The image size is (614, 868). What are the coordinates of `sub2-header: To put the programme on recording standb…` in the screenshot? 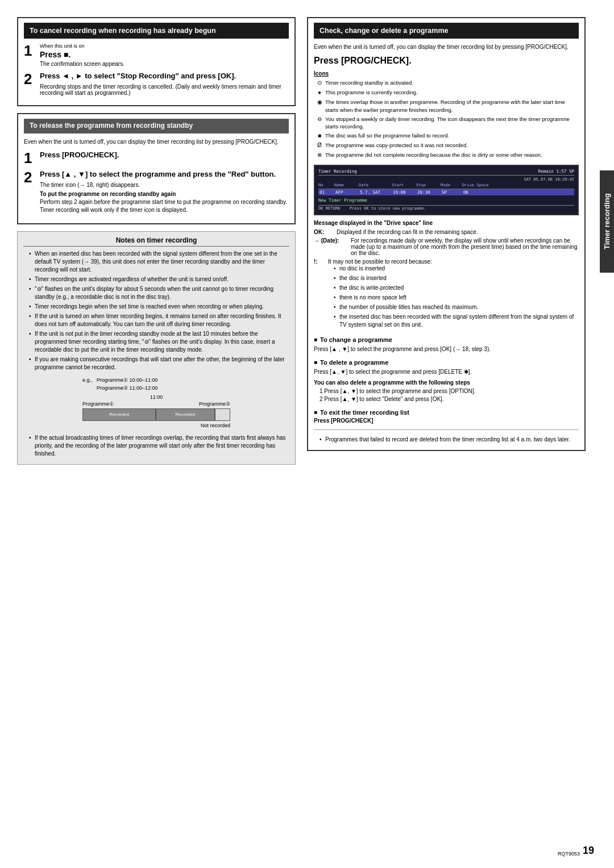 It's located at (164, 194).